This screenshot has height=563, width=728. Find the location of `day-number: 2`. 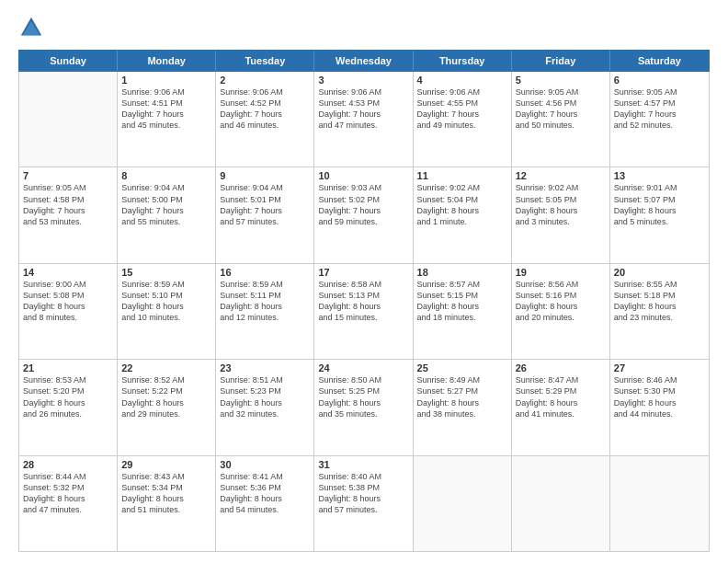

day-number: 2 is located at coordinates (265, 80).